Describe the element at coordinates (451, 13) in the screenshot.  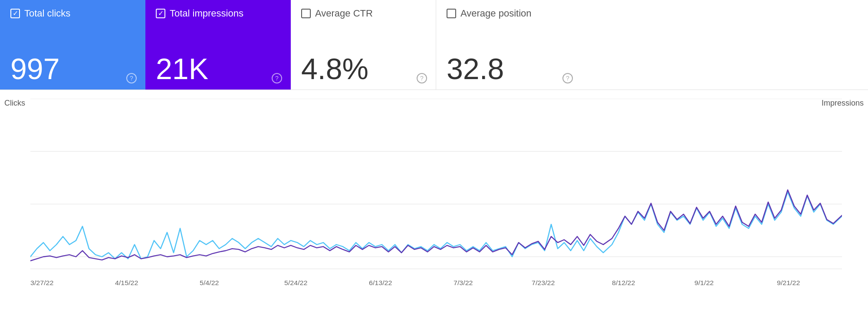
I see `checkbox-position` at that location.